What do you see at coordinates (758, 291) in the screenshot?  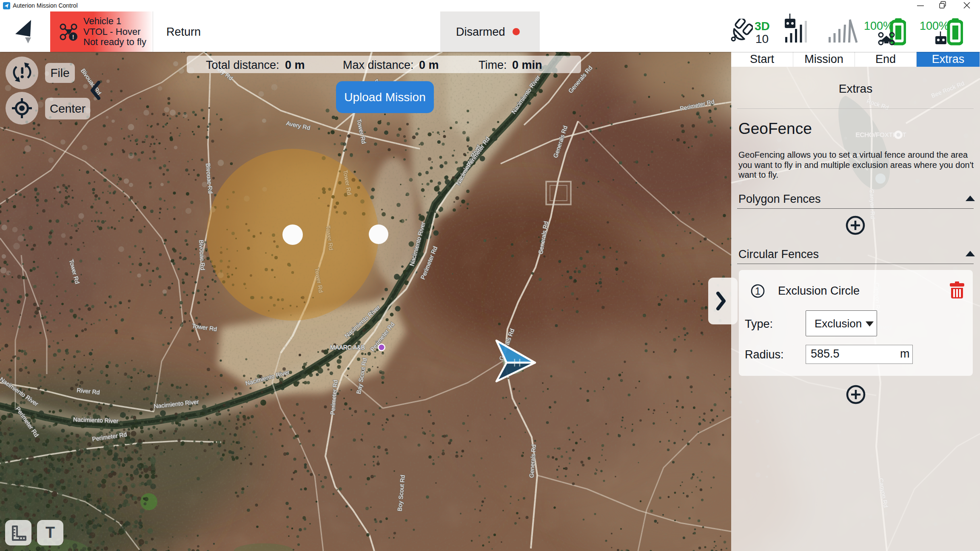 I see `svg-text: 1` at bounding box center [758, 291].